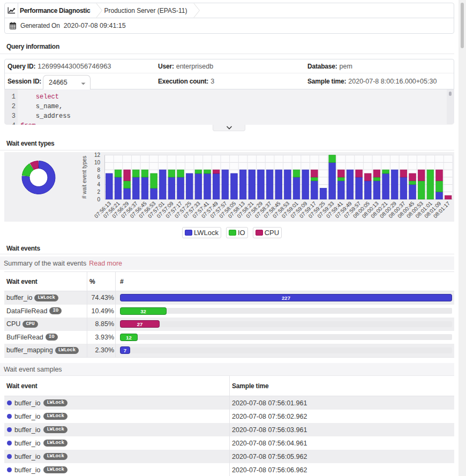 The image size is (466, 476). Describe the element at coordinates (97, 155) in the screenshot. I see `svg-text: 12` at that location.